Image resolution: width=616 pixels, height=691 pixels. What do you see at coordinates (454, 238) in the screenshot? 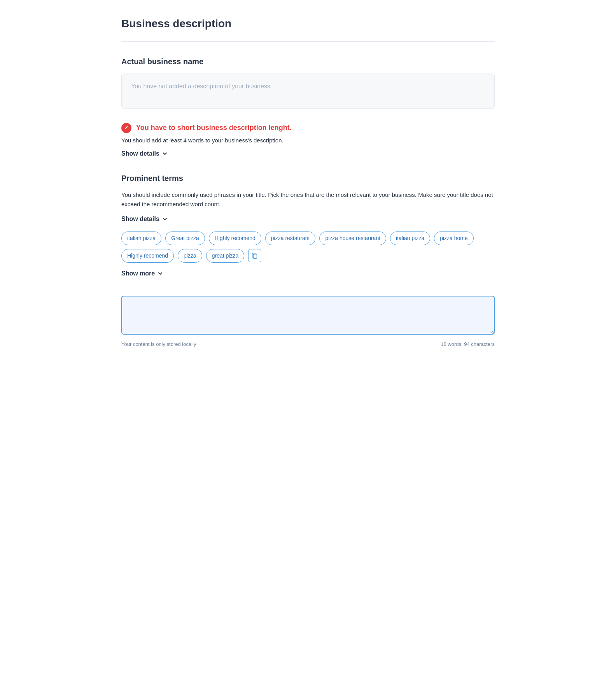
I see `list-item: pizza home` at bounding box center [454, 238].